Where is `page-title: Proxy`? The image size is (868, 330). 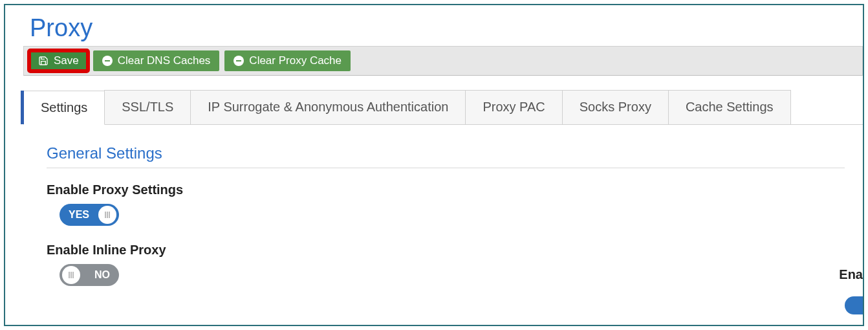
page-title: Proxy is located at coordinates (434, 26).